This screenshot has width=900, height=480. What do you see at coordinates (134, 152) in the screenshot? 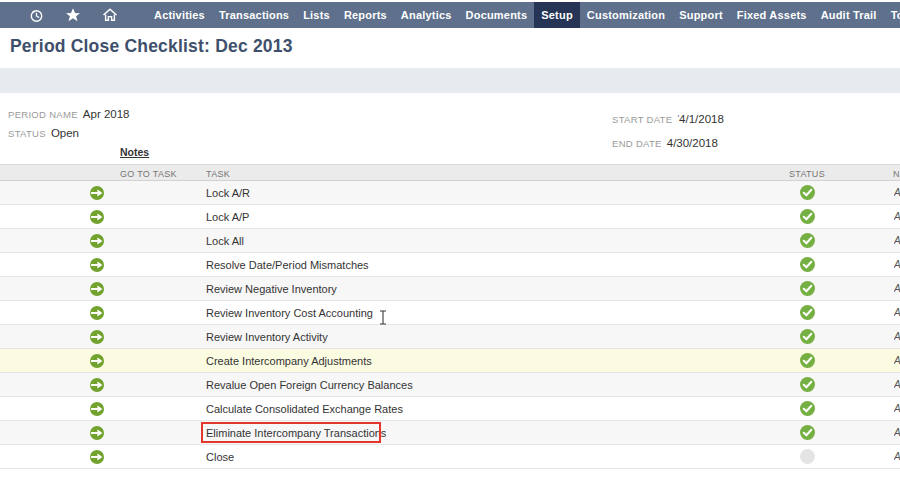
I see `notes-tab-link: Notes` at bounding box center [134, 152].